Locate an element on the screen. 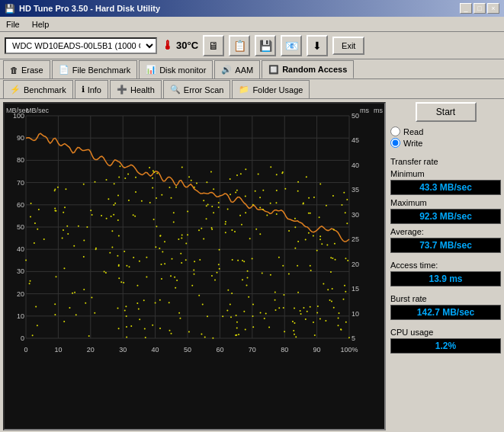 The image size is (504, 432). read-radio-label: Read is located at coordinates (445, 131).